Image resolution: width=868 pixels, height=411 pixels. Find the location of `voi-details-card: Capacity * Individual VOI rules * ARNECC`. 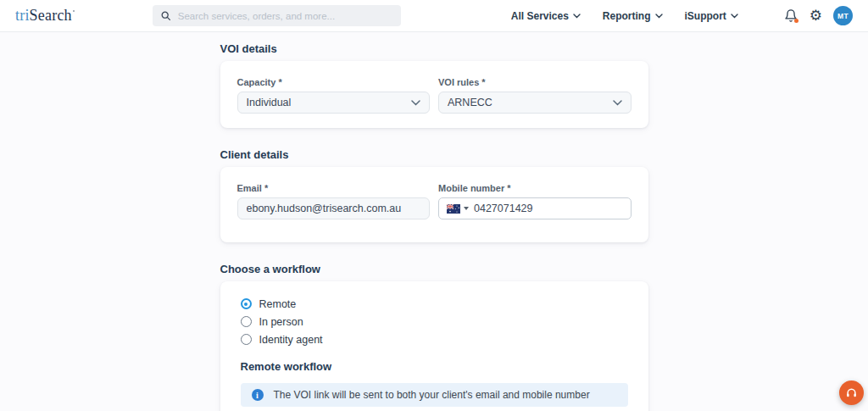

voi-details-card: Capacity * Individual VOI rules * ARNECC is located at coordinates (434, 95).